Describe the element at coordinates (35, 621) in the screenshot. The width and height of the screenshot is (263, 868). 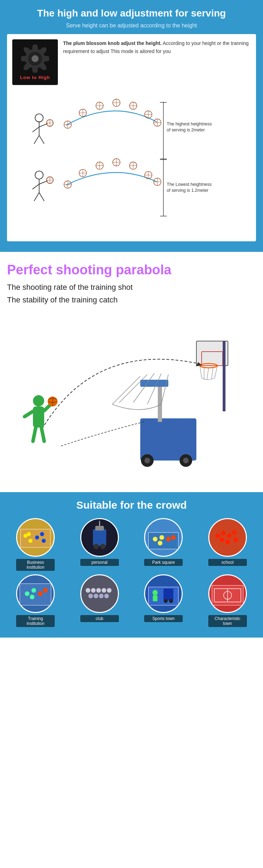
I see `crowd-label-training: Training institution` at that location.